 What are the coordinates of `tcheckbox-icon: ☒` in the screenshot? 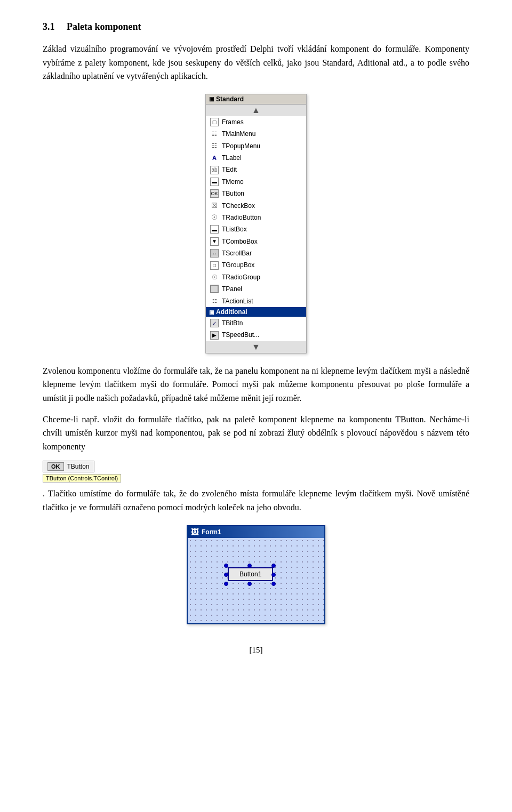 It's located at (214, 206).